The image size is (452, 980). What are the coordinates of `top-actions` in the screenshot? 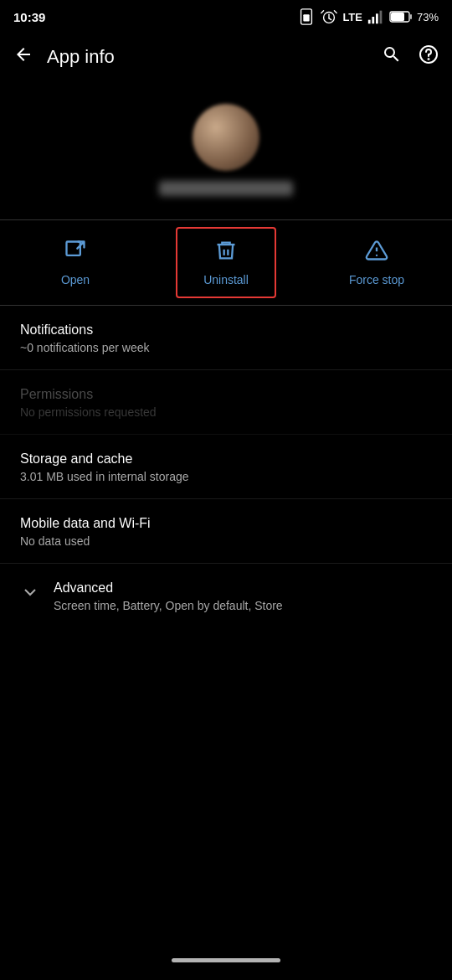 It's located at (410, 57).